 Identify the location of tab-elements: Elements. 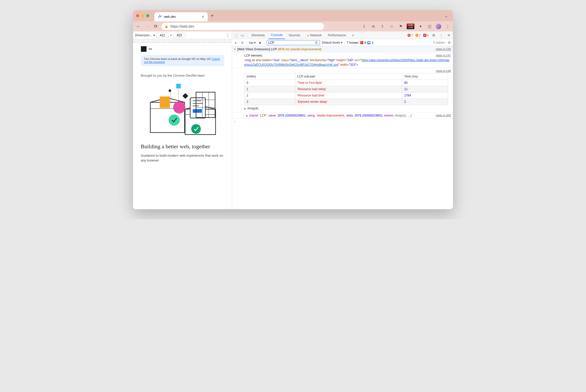
(258, 35).